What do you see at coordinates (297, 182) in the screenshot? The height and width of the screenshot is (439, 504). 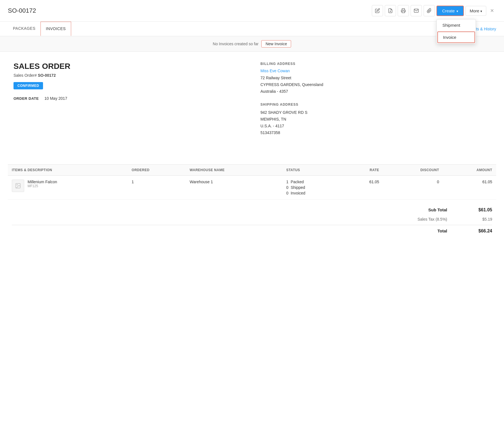 I see `packed-label: Packed` at bounding box center [297, 182].